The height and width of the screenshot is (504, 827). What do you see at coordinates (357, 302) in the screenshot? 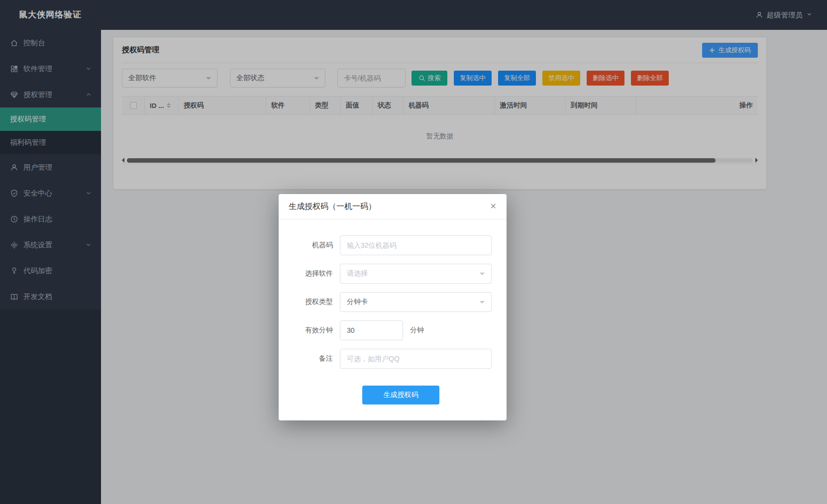
I see `auth-type-value: 分钟卡` at bounding box center [357, 302].